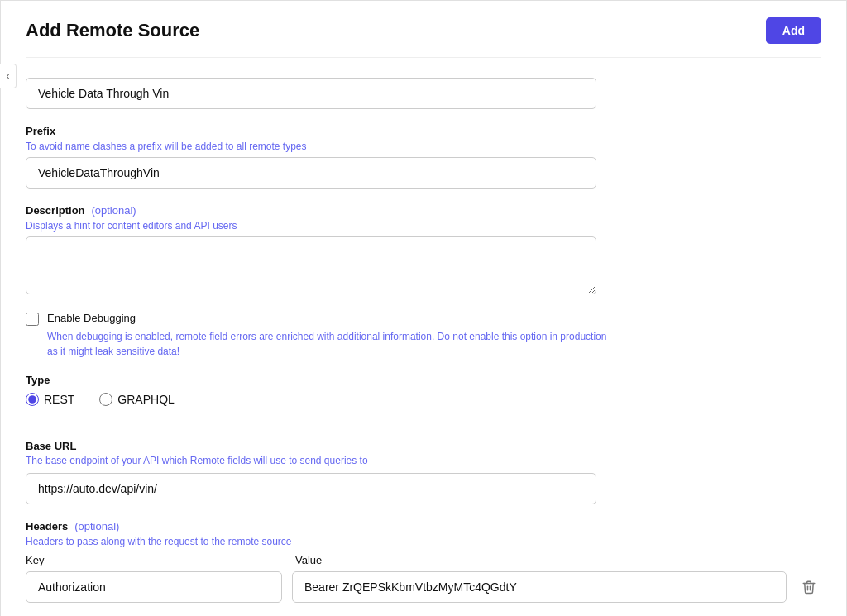 This screenshot has width=847, height=616. What do you see at coordinates (97, 526) in the screenshot?
I see `headers-optional-label: (optional)` at bounding box center [97, 526].